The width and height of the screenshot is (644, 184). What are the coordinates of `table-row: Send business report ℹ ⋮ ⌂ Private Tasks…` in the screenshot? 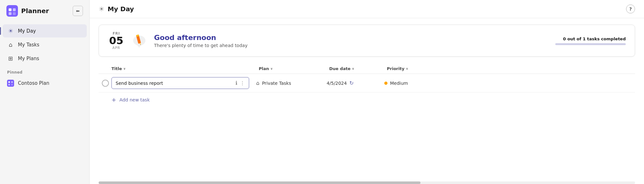 It's located at (367, 83).